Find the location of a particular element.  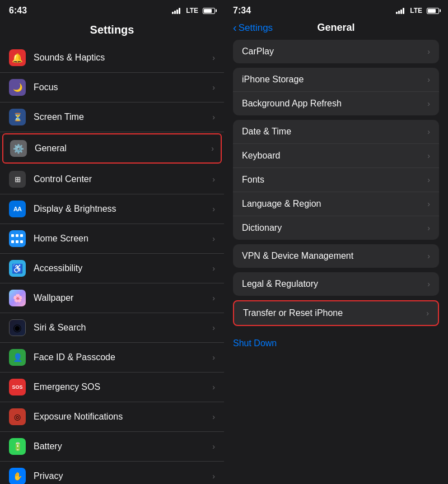

legal-group: Legal & Regulatory › is located at coordinates (336, 284).